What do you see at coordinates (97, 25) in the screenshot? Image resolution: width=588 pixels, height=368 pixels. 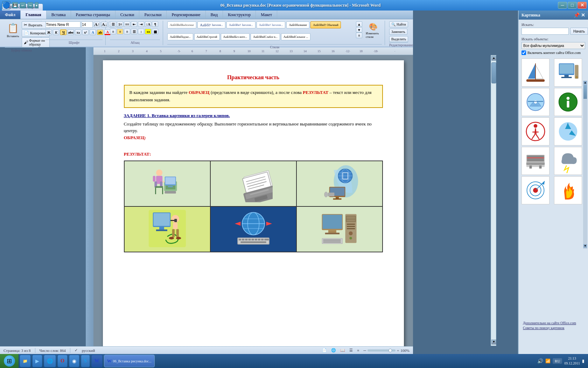 I see `font-grow-btn: A↑` at bounding box center [97, 25].